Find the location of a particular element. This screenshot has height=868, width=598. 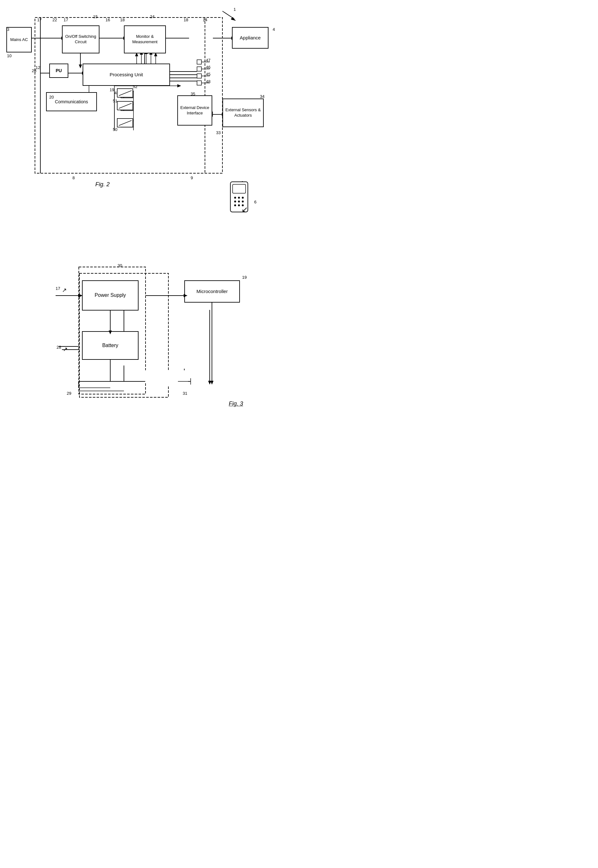

ref-35: 35 is located at coordinates (193, 94).